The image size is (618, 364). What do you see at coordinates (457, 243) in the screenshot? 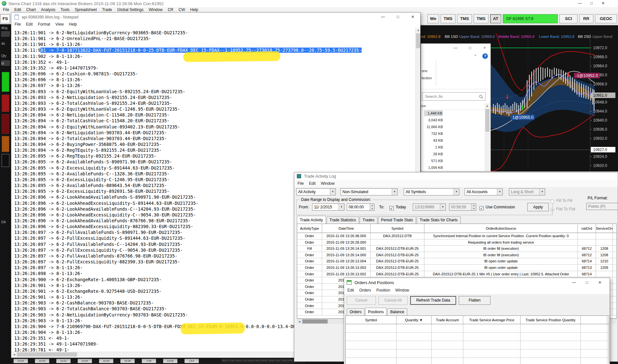
I see `table-row: Order2015-11-09 13:26:28.000Requesting a…` at bounding box center [457, 243].